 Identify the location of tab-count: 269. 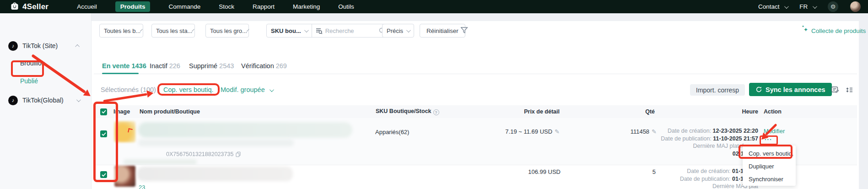
(281, 66).